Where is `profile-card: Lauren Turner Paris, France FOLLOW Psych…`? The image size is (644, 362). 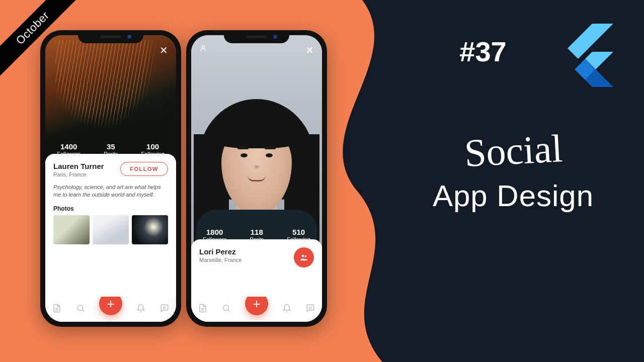 profile-card: Lauren Turner Paris, France FOLLOW Psych… is located at coordinates (111, 225).